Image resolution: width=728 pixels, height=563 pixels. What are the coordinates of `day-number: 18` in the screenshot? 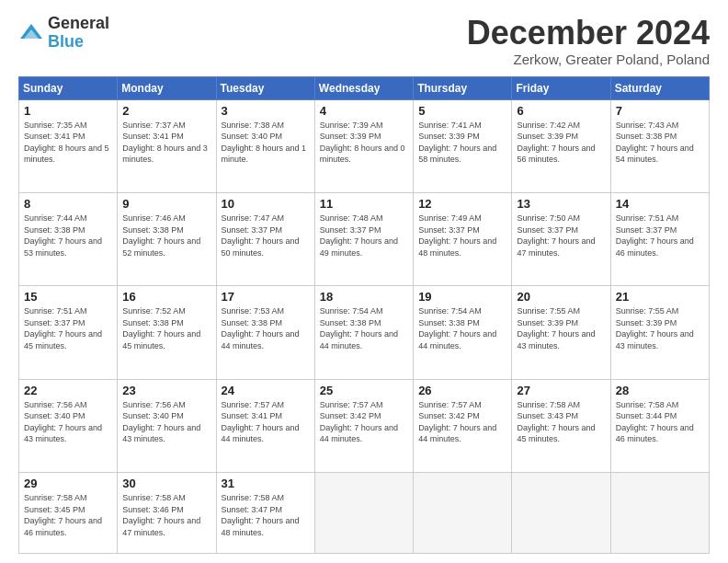 It's located at (364, 296).